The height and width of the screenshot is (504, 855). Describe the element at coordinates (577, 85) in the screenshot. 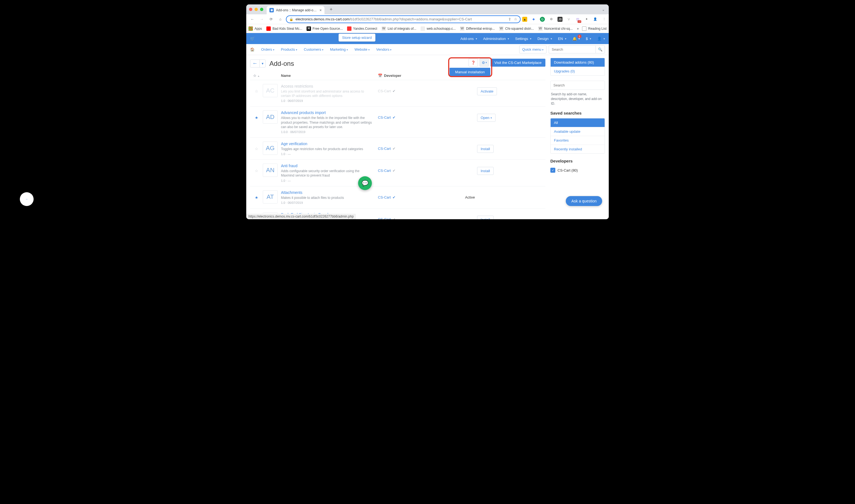

I see `sidebar-search-input` at that location.